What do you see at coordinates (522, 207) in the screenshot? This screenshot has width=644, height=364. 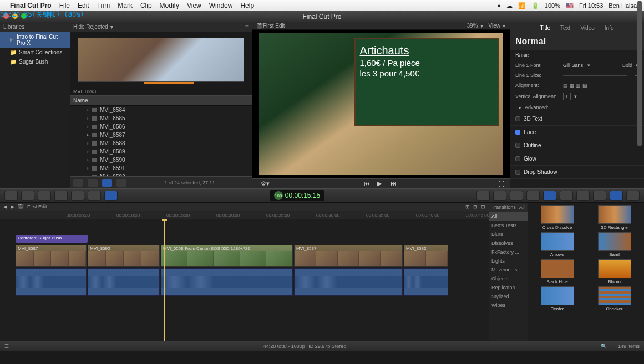 I see `fx-tab-all: All` at bounding box center [522, 207].